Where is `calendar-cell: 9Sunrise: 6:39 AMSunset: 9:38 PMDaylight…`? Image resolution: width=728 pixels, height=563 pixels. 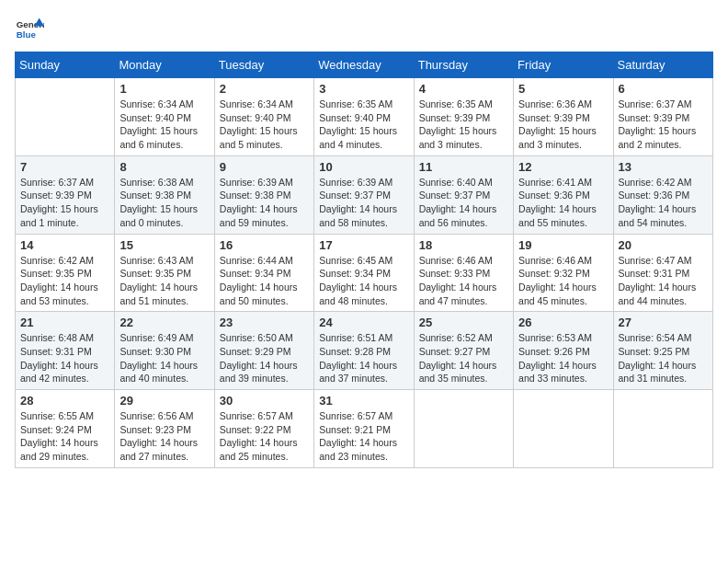 calendar-cell: 9Sunrise: 6:39 AMSunset: 9:38 PMDaylight… is located at coordinates (264, 195).